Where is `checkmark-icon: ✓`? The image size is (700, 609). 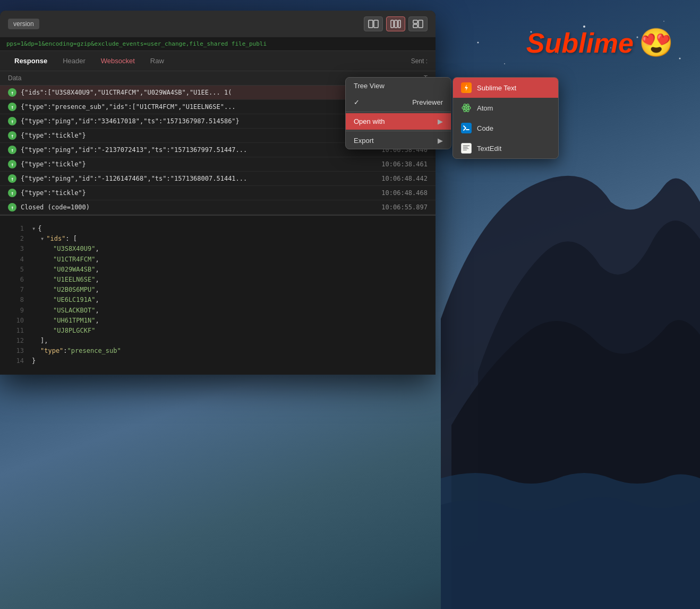
checkmark-icon: ✓ is located at coordinates (357, 102).